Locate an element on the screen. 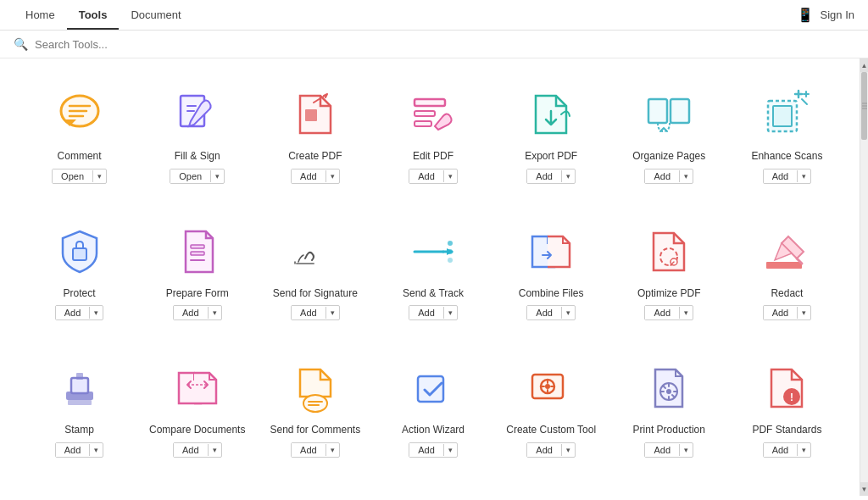 This screenshot has width=868, height=500. tool-create-pdf-label: Create PDF is located at coordinates (315, 157).